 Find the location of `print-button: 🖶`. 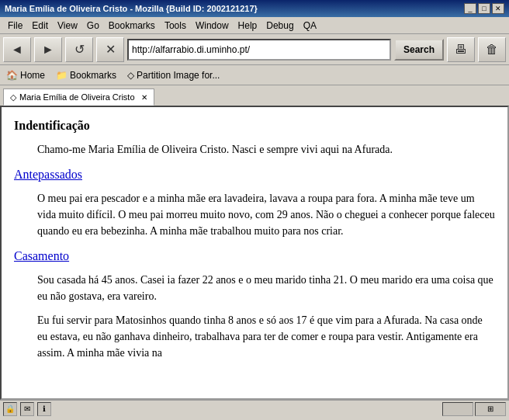

print-button: 🖶 is located at coordinates (461, 50).